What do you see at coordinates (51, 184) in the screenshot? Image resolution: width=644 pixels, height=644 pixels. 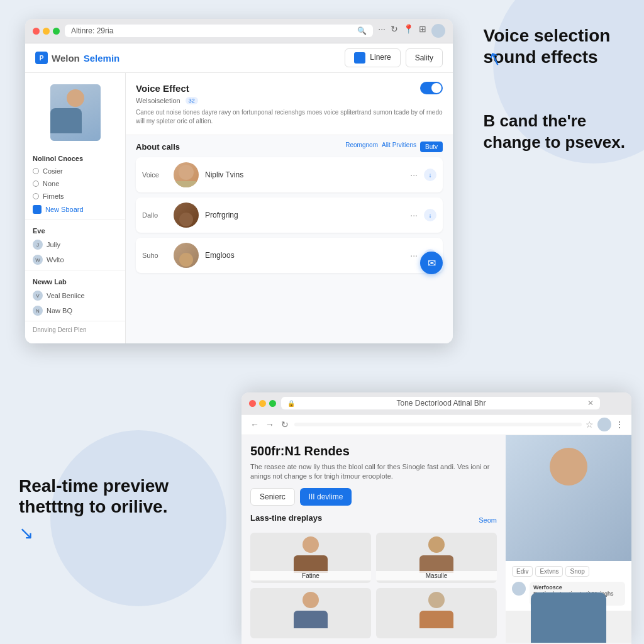 I see `sidebar-label-none: None` at bounding box center [51, 184].